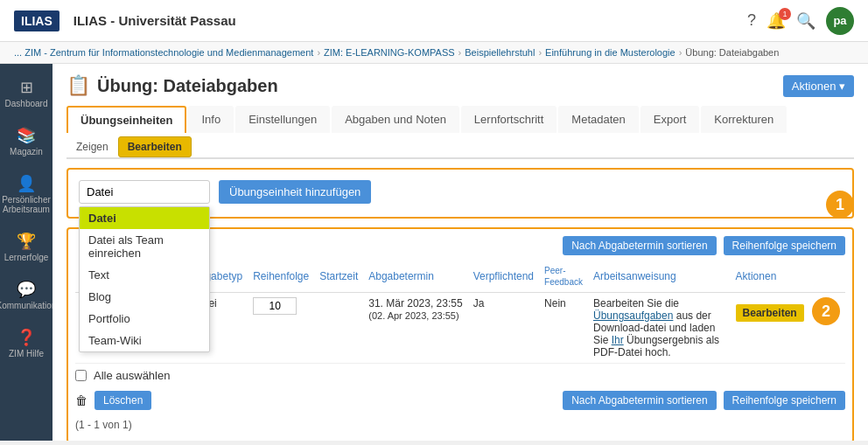 The width and height of the screenshot is (868, 445). What do you see at coordinates (281, 276) in the screenshot?
I see `col-order: Reihenfolge` at bounding box center [281, 276].